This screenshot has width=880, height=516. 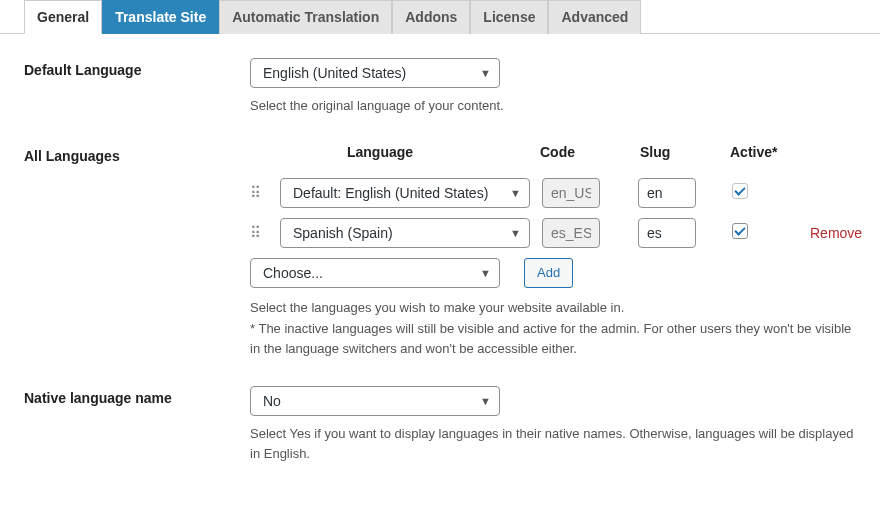 I want to click on tab-advanced: Advanced, so click(x=594, y=17).